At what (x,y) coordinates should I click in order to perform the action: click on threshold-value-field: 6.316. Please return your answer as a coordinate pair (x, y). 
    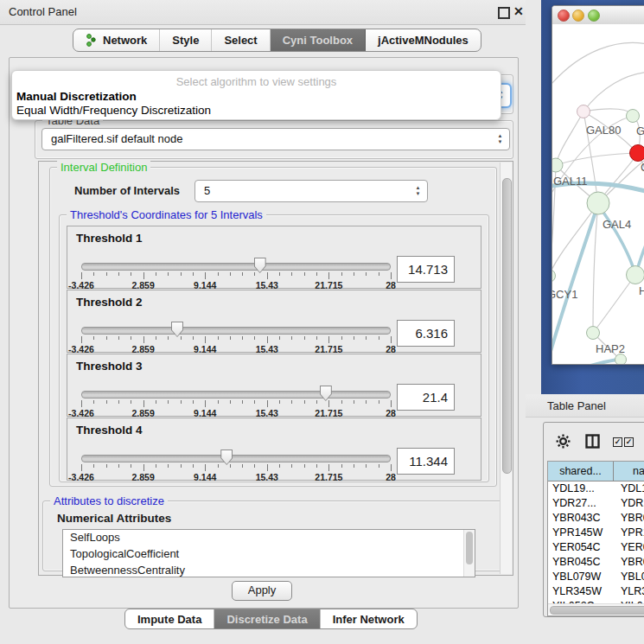
    Looking at the image, I should click on (425, 334).